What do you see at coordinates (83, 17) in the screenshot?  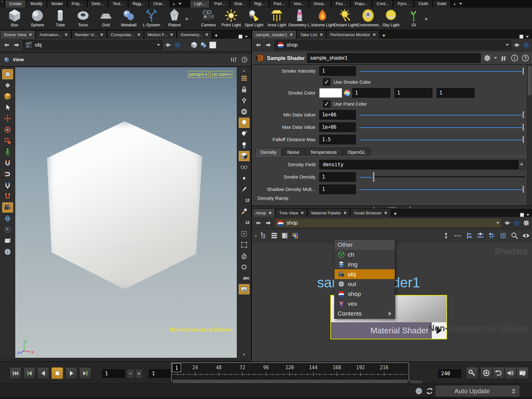 I see `shelf-tool: Torus` at bounding box center [83, 17].